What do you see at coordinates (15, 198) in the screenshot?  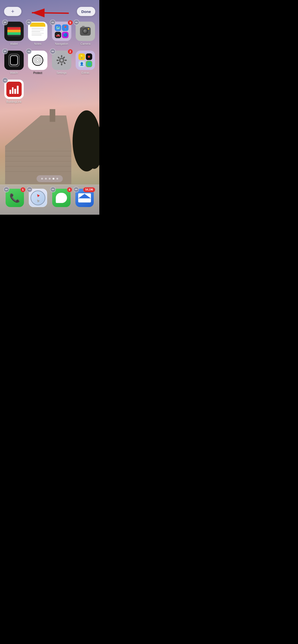 I see `dock-item-phone: 5 📞` at bounding box center [15, 198].